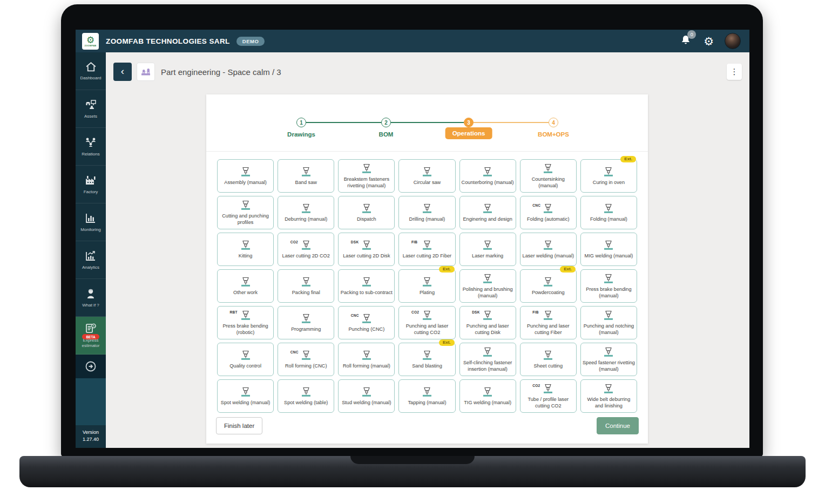  What do you see at coordinates (618, 426) in the screenshot?
I see `continue-button: Continue` at bounding box center [618, 426].